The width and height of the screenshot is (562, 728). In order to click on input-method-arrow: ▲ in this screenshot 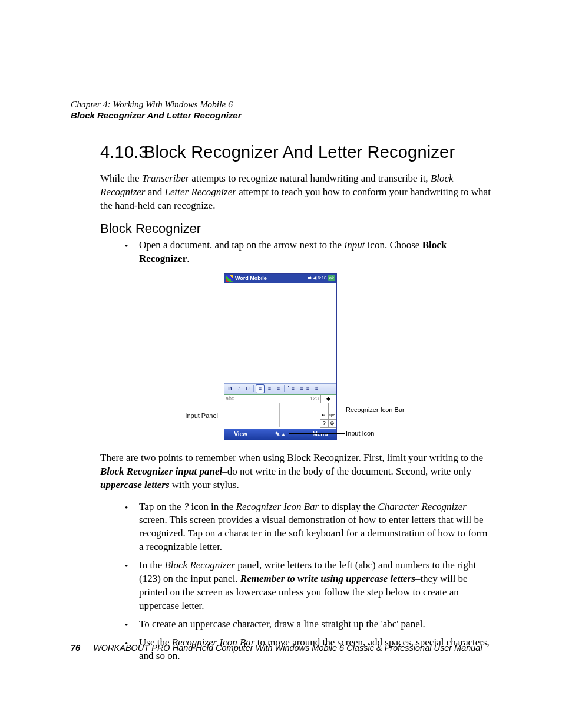, I will do `click(284, 434)`.